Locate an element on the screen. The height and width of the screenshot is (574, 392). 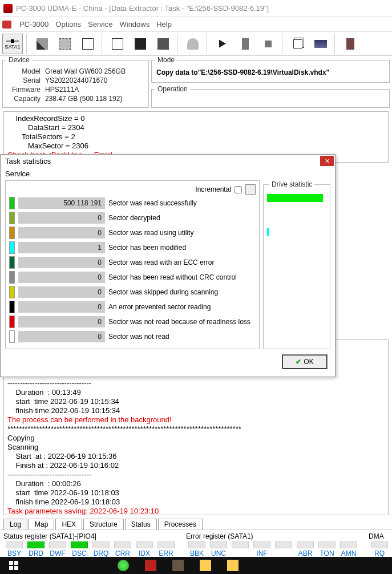
play-button is located at coordinates (223, 44).